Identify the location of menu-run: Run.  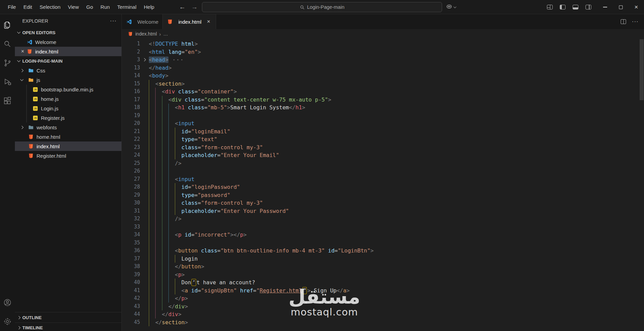
(105, 7).